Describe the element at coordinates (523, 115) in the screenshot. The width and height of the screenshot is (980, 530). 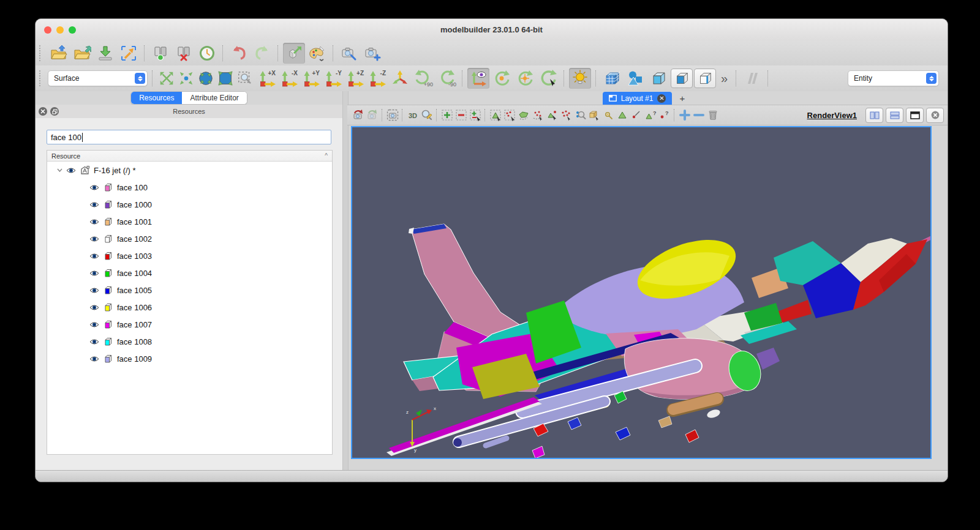
I see `select-cells-polygon-button` at that location.